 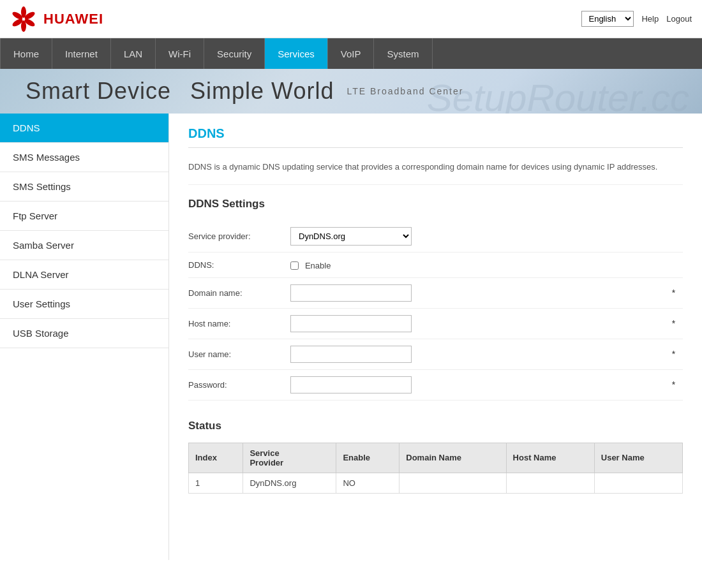 I want to click on password-row: Password: *, so click(x=435, y=385).